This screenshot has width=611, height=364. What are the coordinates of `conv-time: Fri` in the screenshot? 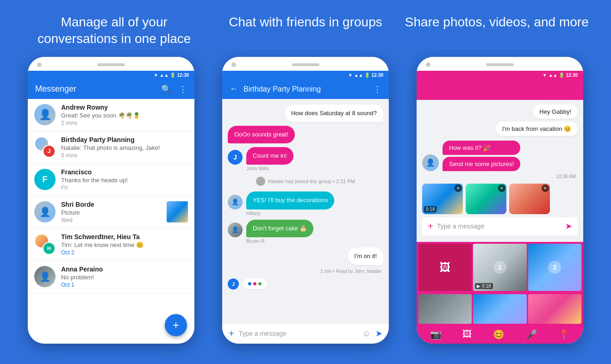 It's located at (125, 188).